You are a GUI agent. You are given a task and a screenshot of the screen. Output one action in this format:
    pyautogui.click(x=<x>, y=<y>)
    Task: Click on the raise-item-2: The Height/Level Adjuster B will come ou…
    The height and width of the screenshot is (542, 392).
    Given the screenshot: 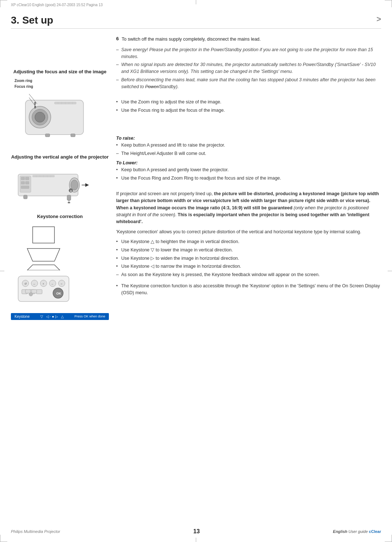 What is the action you would take?
    pyautogui.click(x=249, y=154)
    